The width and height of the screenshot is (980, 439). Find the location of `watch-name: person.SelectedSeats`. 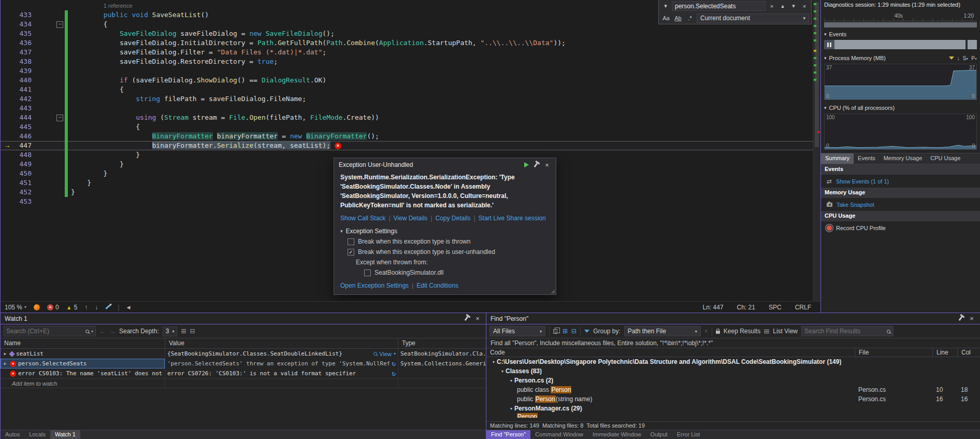

watch-name: person.SelectedSeats is located at coordinates (52, 364).